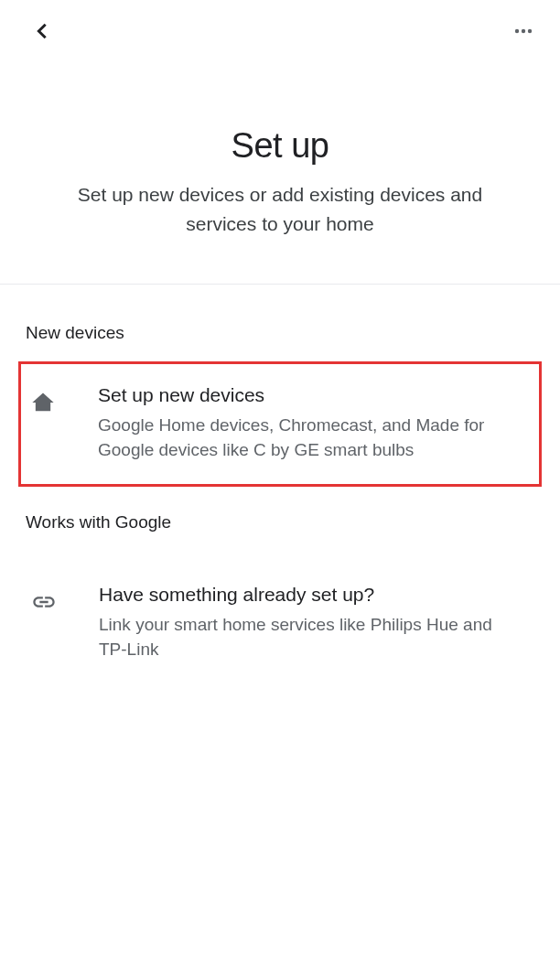 Image resolution: width=560 pixels, height=957 pixels. What do you see at coordinates (311, 595) in the screenshot?
I see `option-title: Have something already set up?` at bounding box center [311, 595].